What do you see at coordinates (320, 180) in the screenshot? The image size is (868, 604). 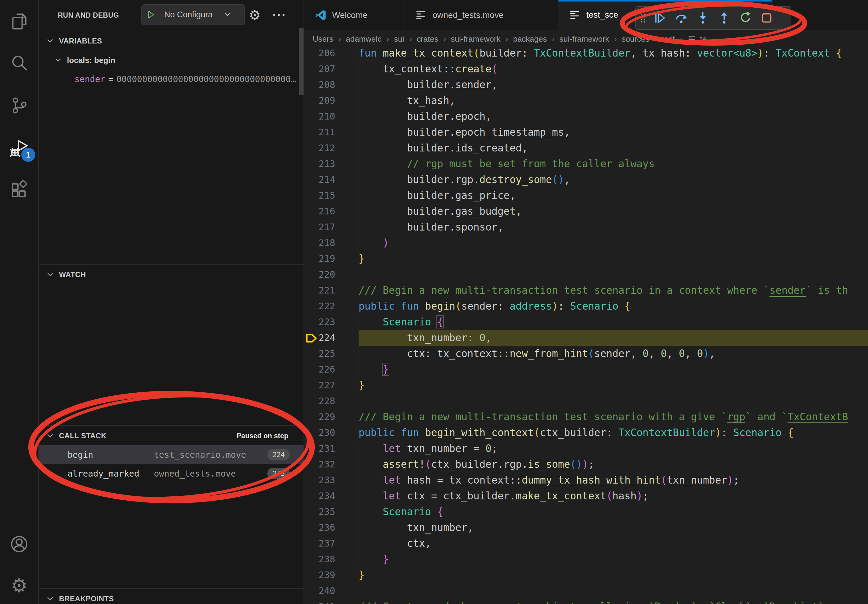 I see `line-number: 214` at bounding box center [320, 180].